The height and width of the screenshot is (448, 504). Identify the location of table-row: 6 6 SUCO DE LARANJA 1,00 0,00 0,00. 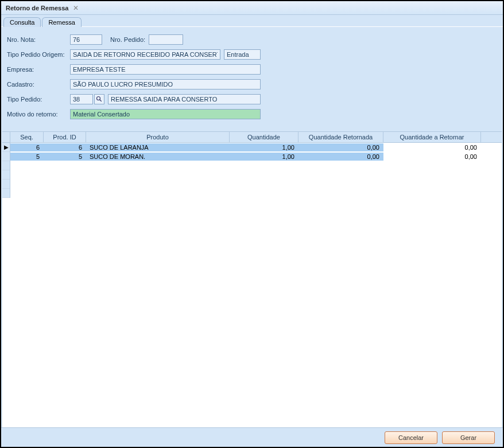
(256, 147).